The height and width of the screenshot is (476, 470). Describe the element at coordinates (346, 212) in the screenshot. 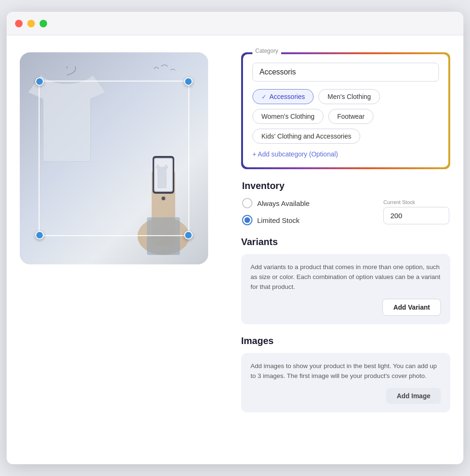

I see `inventory-row: Always Available Limited Stock Current S…` at that location.